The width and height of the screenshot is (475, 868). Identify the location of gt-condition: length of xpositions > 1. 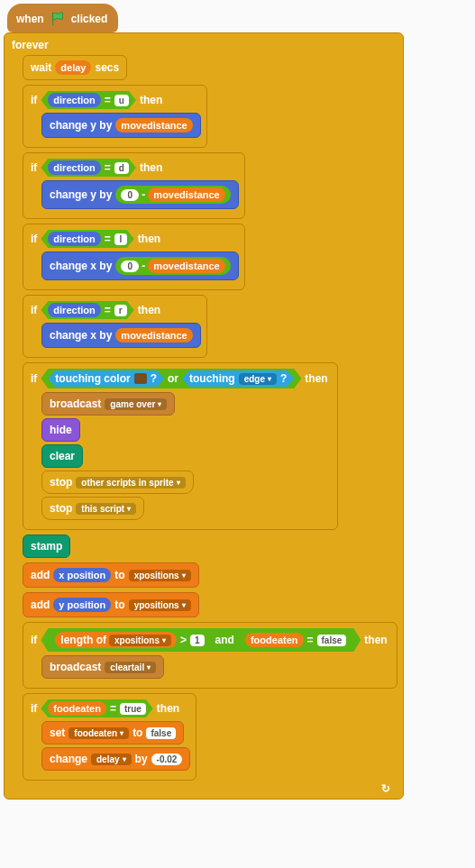
(130, 640).